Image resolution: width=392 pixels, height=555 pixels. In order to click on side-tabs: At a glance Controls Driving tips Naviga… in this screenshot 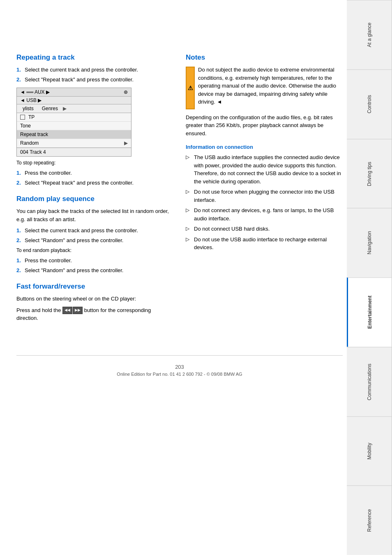, I will do `click(369, 278)`.